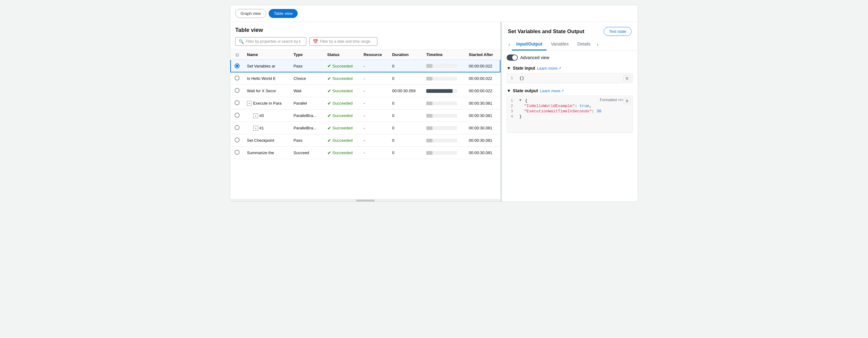 The image size is (868, 338). Describe the element at coordinates (512, 57) in the screenshot. I see `advanced-view-toggle` at that location.